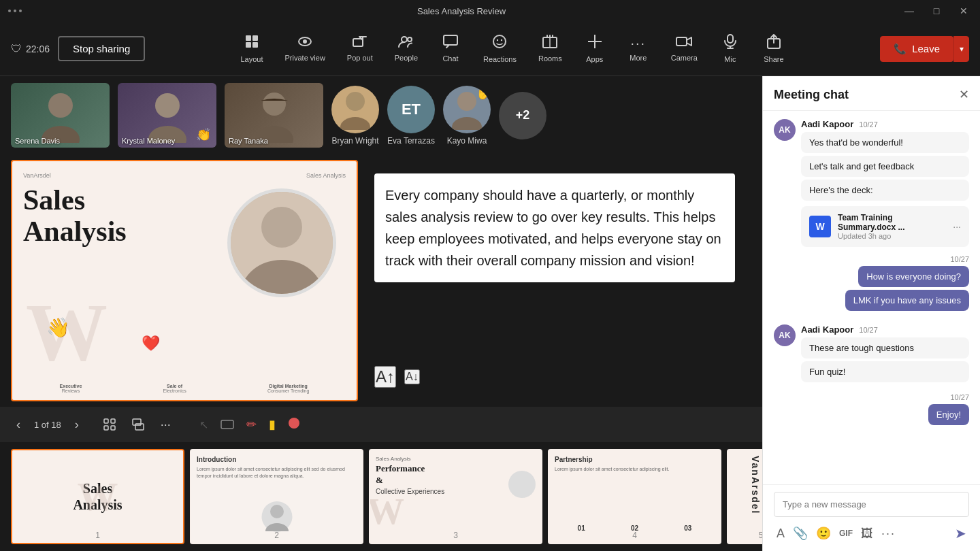 Image resolution: width=980 pixels, height=551 pixels. I want to click on chat-bubble-3a: These are tough questions, so click(885, 348).